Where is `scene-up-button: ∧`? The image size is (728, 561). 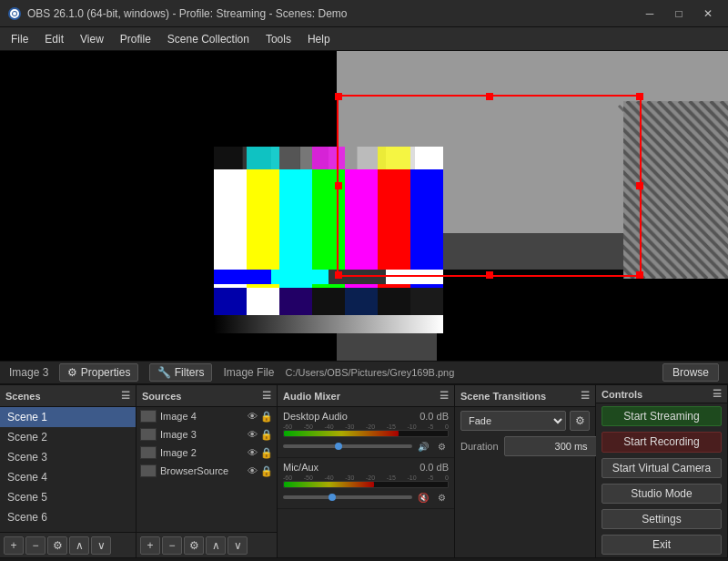 scene-up-button: ∧ is located at coordinates (79, 546).